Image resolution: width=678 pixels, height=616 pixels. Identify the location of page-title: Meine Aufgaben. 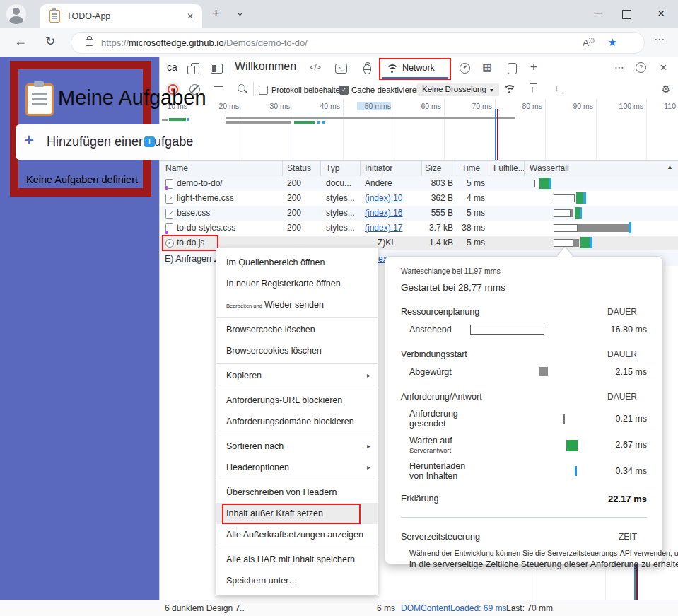
(132, 98).